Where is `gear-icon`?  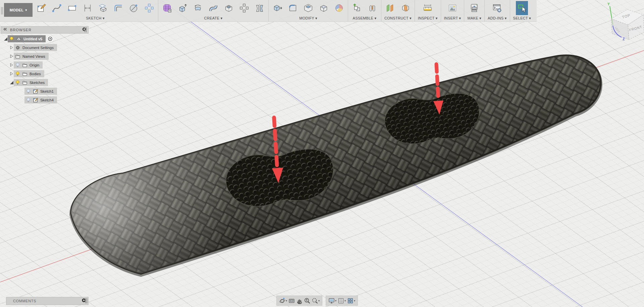 gear-icon is located at coordinates (18, 48).